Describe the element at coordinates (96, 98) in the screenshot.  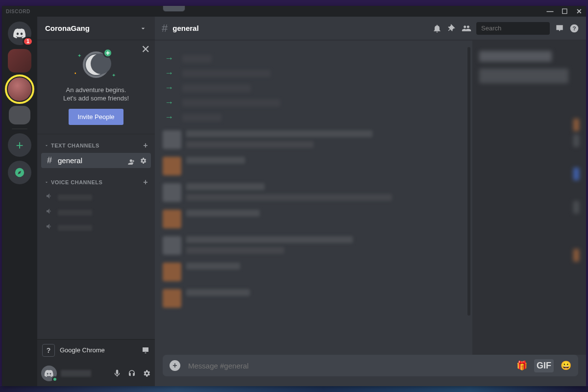
I see `welcome-text-line2: Let's add some friends!` at that location.